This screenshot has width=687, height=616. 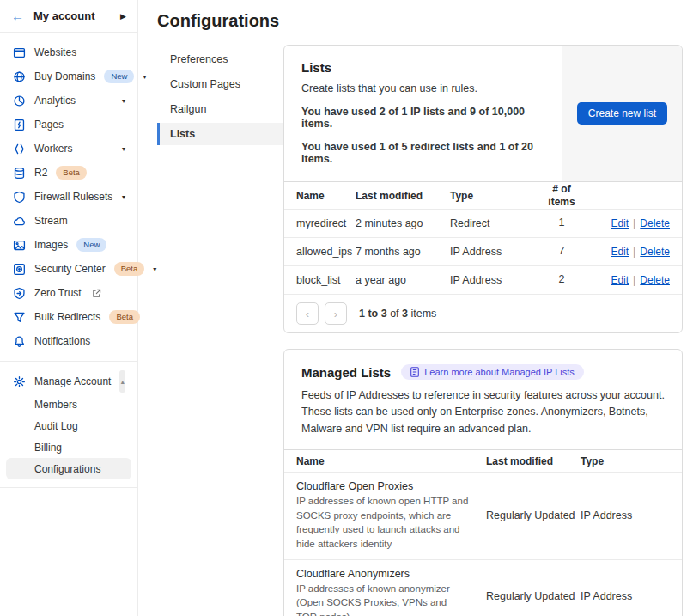 I want to click on workers-icon, so click(x=19, y=149).